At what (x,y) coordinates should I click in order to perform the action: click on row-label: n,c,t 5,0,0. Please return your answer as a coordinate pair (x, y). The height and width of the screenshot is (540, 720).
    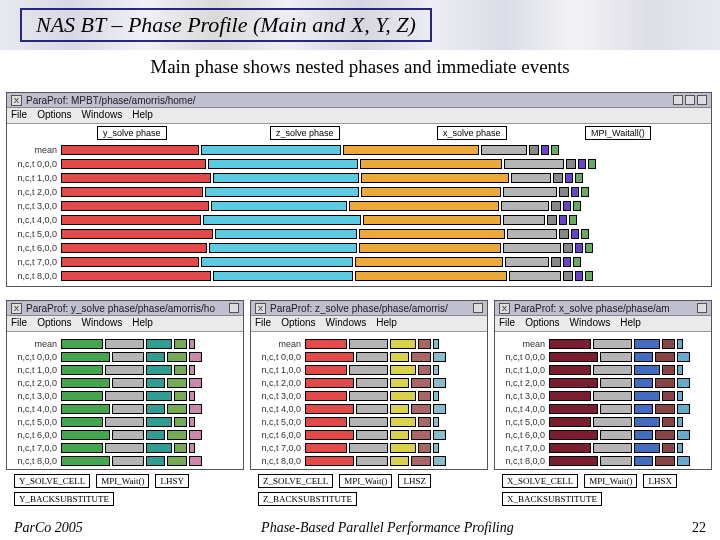
    Looking at the image, I should click on (34, 422).